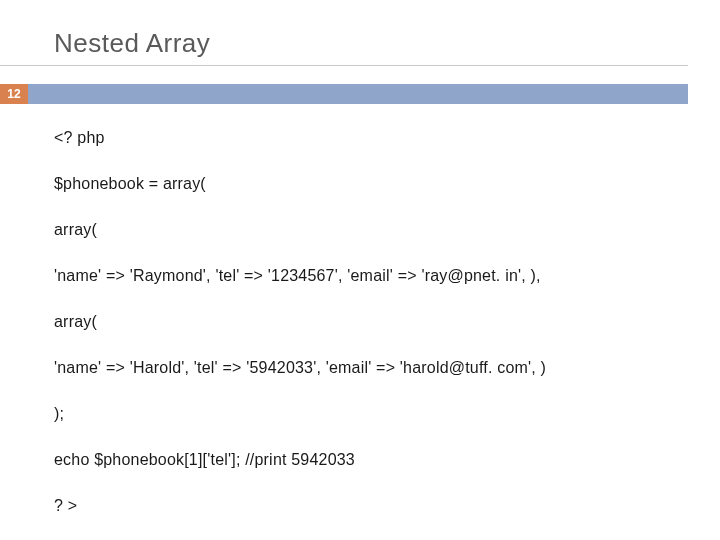 The image size is (720, 540). Describe the element at coordinates (358, 94) in the screenshot. I see `accent-bar` at that location.